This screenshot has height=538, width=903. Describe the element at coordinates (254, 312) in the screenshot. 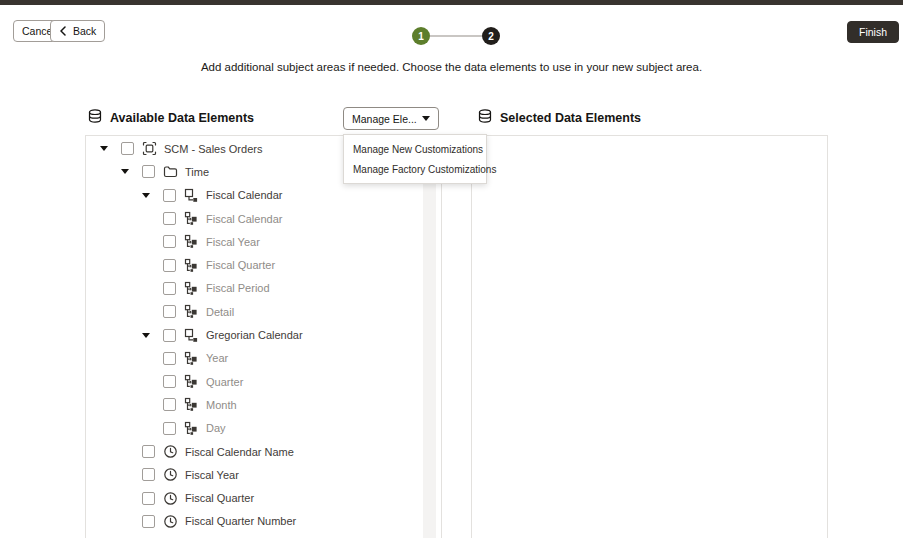

I see `tree-row: Detail` at that location.